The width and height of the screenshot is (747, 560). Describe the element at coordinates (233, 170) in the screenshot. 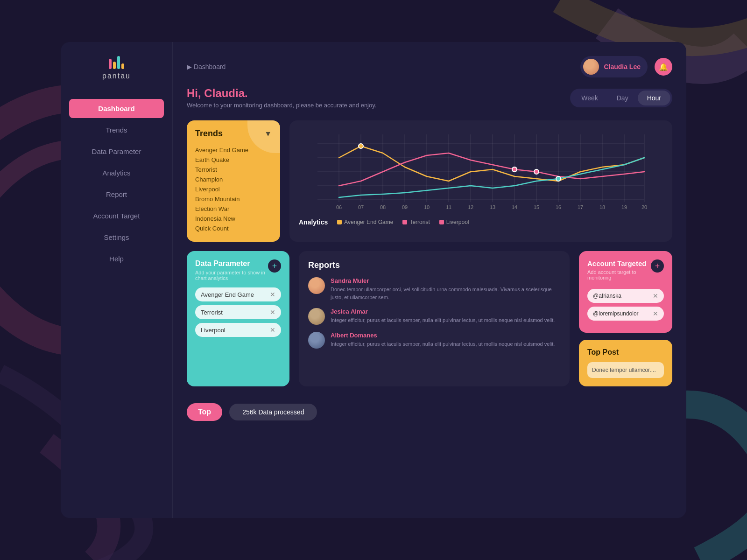

I see `trend-item-3: Terrorist` at that location.